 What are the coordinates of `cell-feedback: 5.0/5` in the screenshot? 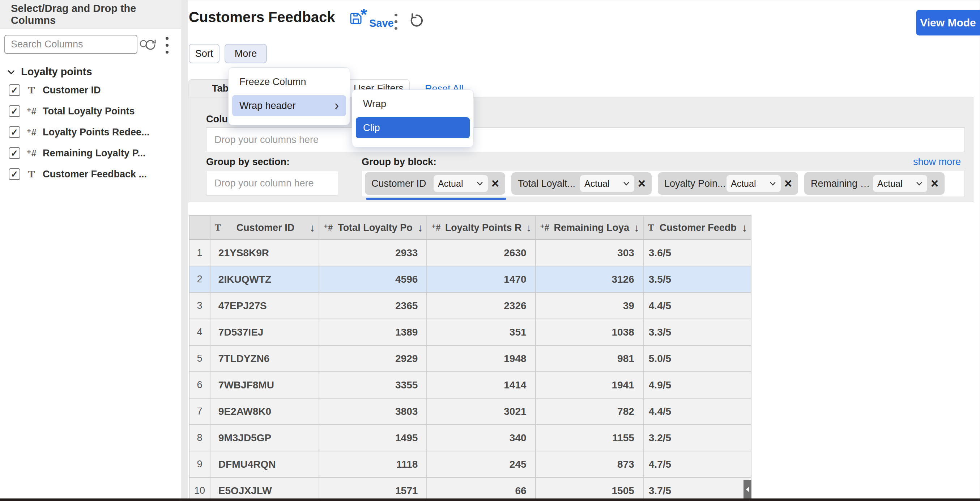 It's located at (697, 359).